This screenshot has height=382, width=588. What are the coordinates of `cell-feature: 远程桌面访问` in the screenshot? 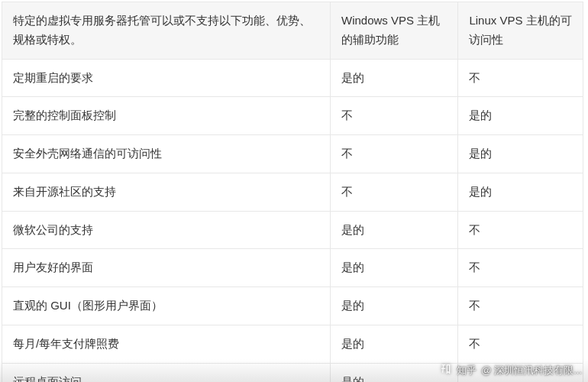 It's located at (166, 373).